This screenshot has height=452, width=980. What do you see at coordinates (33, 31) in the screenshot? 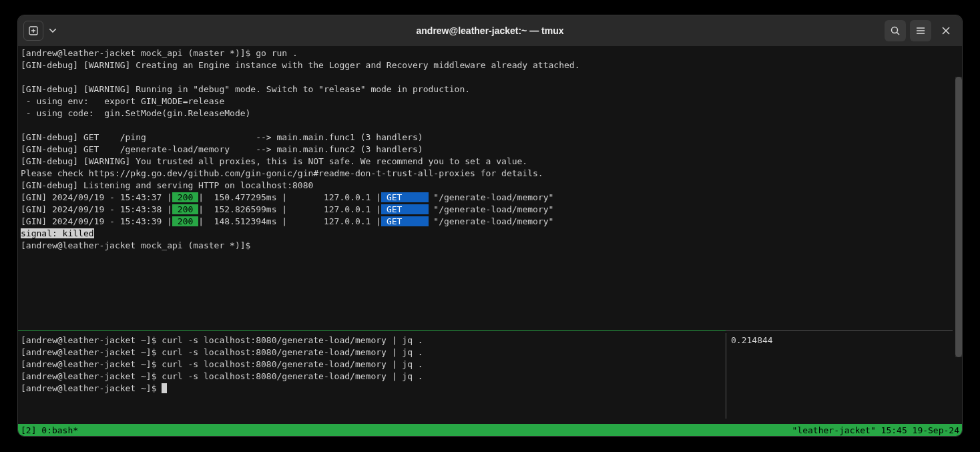
I see `new-tab-button` at bounding box center [33, 31].